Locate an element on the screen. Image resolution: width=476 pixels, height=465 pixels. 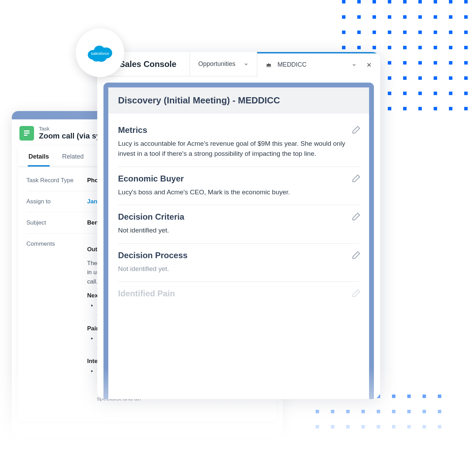
section-title: Metrics is located at coordinates (239, 130).